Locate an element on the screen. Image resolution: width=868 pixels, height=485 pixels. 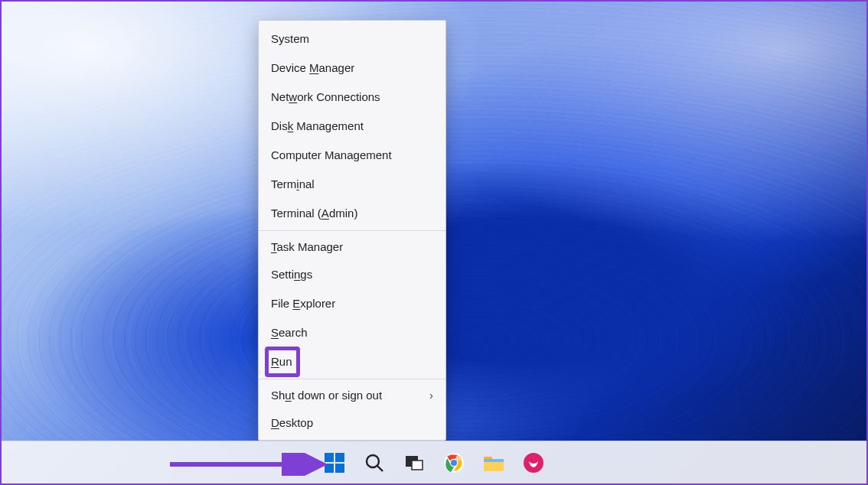
menu-item-label: File Explorer is located at coordinates (303, 303).